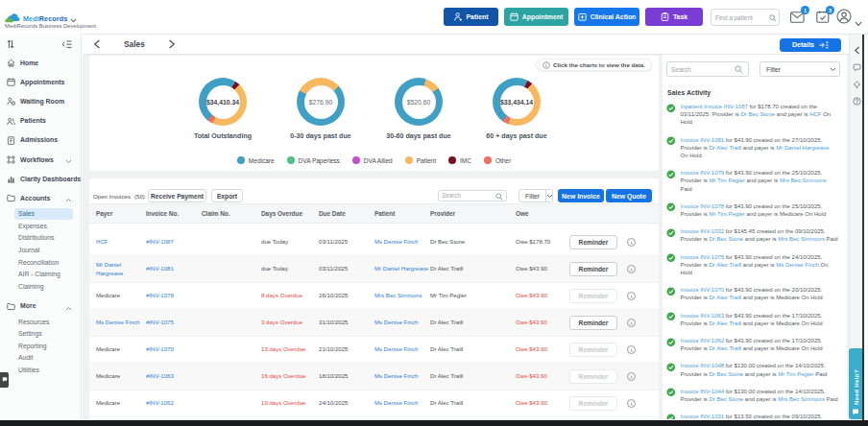 This screenshot has width=868, height=426. What do you see at coordinates (40, 121) in the screenshot?
I see `sidebar-item-patients: Patients` at bounding box center [40, 121].